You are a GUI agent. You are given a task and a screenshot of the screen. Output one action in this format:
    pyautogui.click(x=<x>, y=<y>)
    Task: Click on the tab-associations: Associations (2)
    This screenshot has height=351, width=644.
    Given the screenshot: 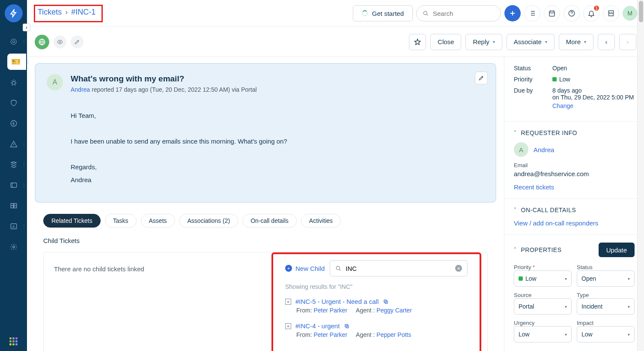 What is the action you would take?
    pyautogui.click(x=209, y=221)
    